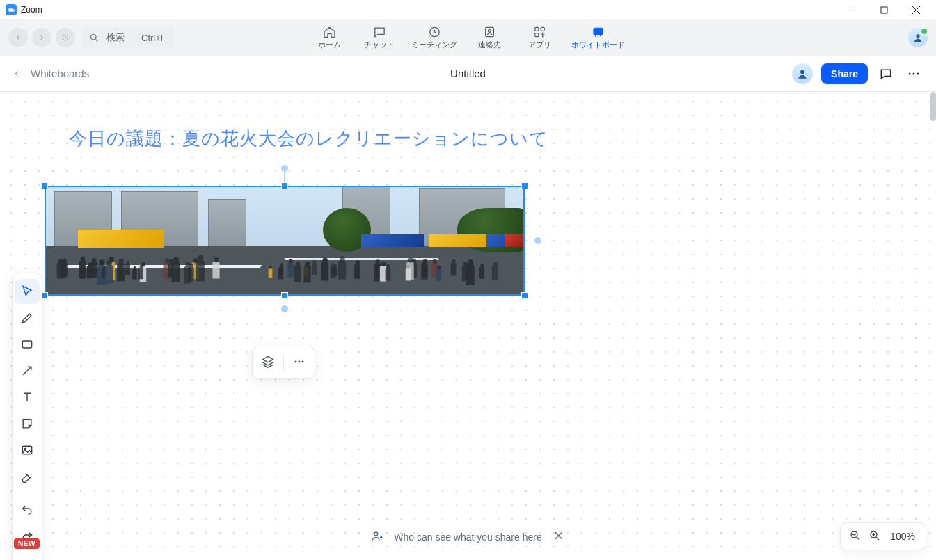  What do you see at coordinates (285, 296) in the screenshot?
I see `resize-handle-bm` at bounding box center [285, 296].